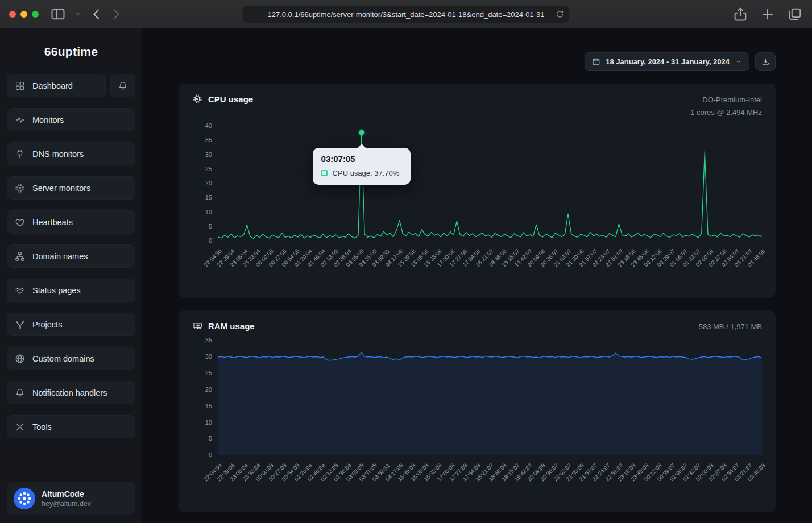  I want to click on sidebar-toggle-icon, so click(58, 14).